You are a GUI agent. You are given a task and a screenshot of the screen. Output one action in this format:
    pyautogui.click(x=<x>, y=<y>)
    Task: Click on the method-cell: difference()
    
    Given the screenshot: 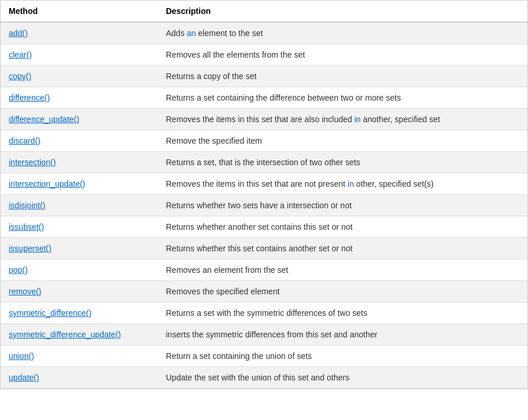 What is the action you would take?
    pyautogui.click(x=79, y=98)
    